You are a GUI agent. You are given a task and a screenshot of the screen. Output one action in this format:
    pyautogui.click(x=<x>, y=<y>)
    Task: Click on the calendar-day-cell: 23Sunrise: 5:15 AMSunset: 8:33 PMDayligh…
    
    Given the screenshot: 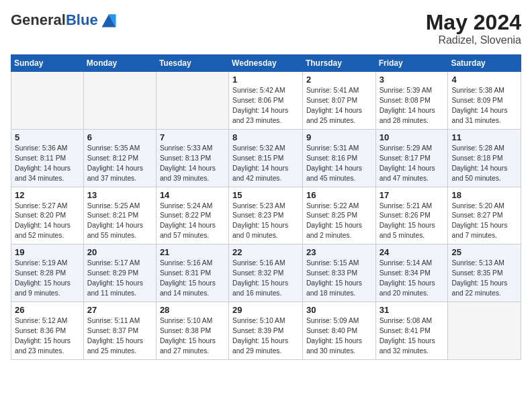 What is the action you would take?
    pyautogui.click(x=339, y=273)
    